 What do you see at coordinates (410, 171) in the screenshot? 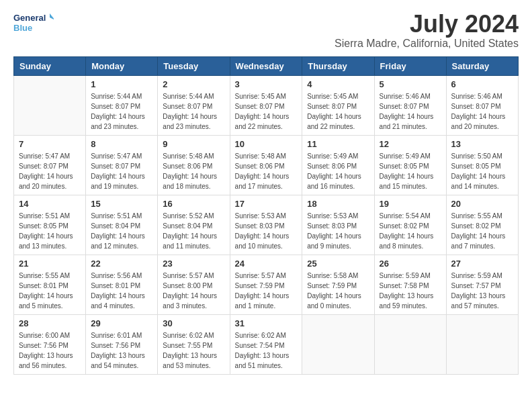
I see `cell-info: Sunrise: 5:49 AM Sunset: 8:05 PM Dayligh…` at bounding box center [410, 171].